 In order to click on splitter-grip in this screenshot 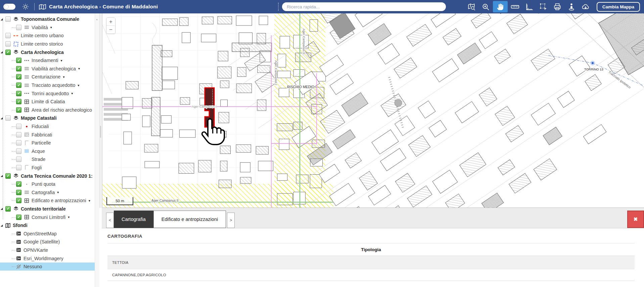, I will do `click(101, 132)`.